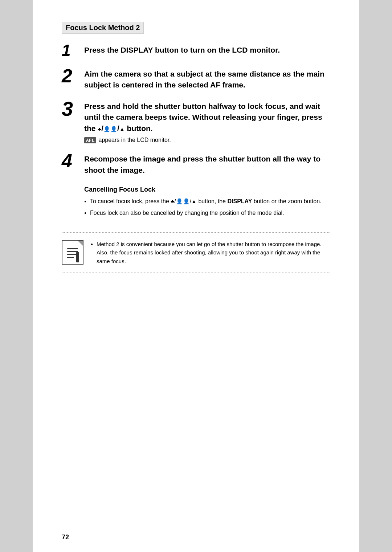  What do you see at coordinates (211, 253) in the screenshot?
I see `note-content: Method 2 is convenient because you can l…` at bounding box center [211, 253].